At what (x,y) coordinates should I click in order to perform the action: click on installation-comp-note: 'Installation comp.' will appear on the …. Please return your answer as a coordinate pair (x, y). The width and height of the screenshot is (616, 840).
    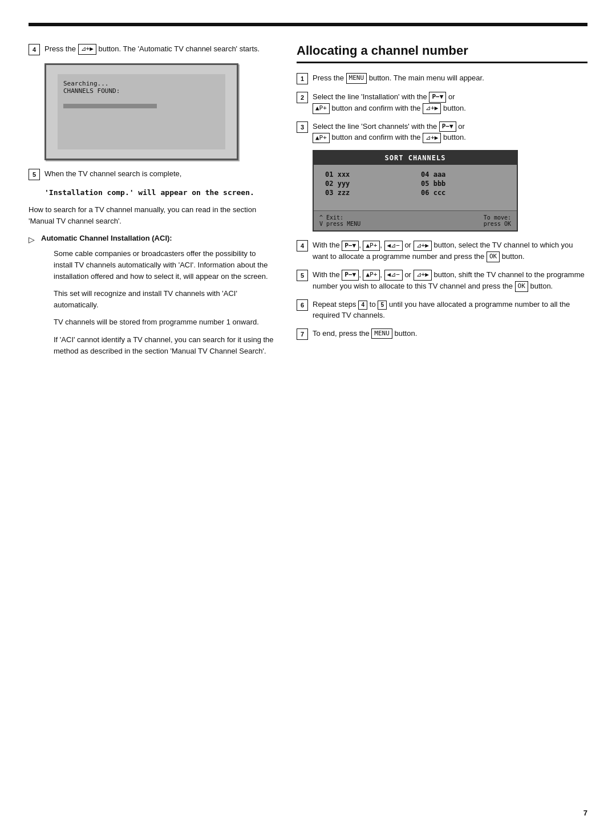
    Looking at the image, I should click on (159, 193).